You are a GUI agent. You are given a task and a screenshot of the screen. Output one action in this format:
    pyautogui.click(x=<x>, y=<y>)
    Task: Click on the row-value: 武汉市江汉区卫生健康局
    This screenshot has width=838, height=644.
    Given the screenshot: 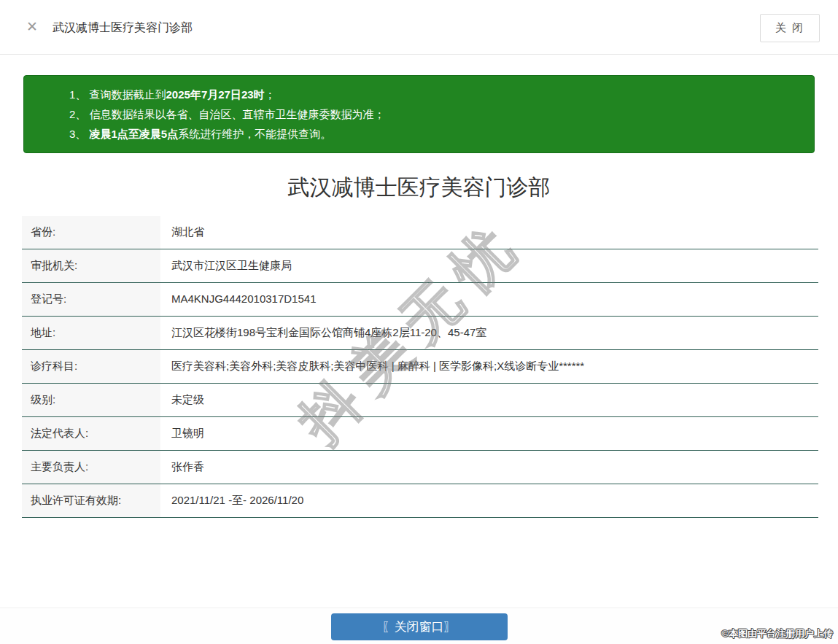 What is the action you would take?
    pyautogui.click(x=489, y=265)
    